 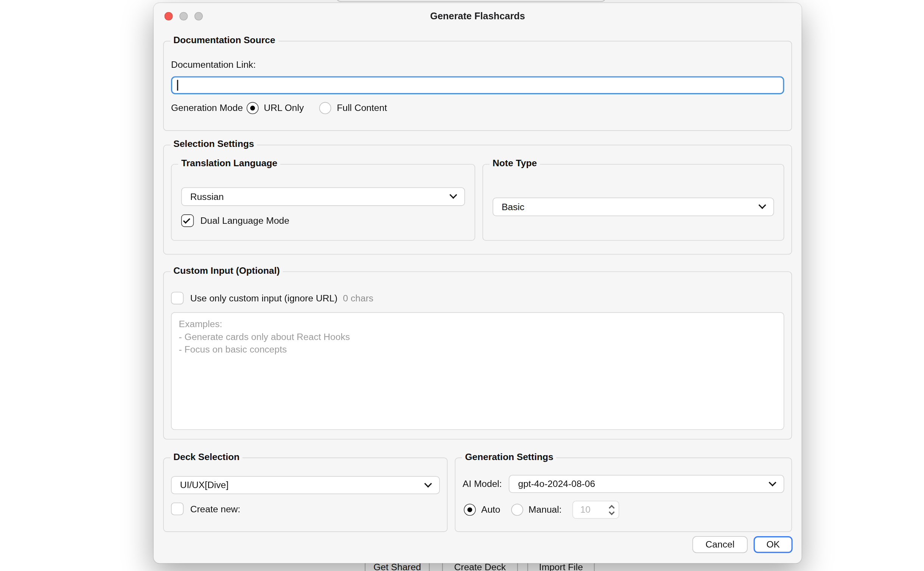 What do you see at coordinates (478, 65) in the screenshot?
I see `documentation-link-label: Documentation Link:` at bounding box center [478, 65].